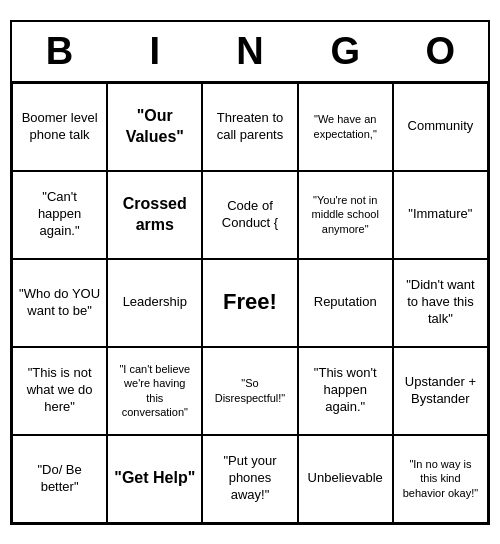  Describe the element at coordinates (60, 391) in the screenshot. I see `bingo-cell-15: "This is not what we do here"` at that location.